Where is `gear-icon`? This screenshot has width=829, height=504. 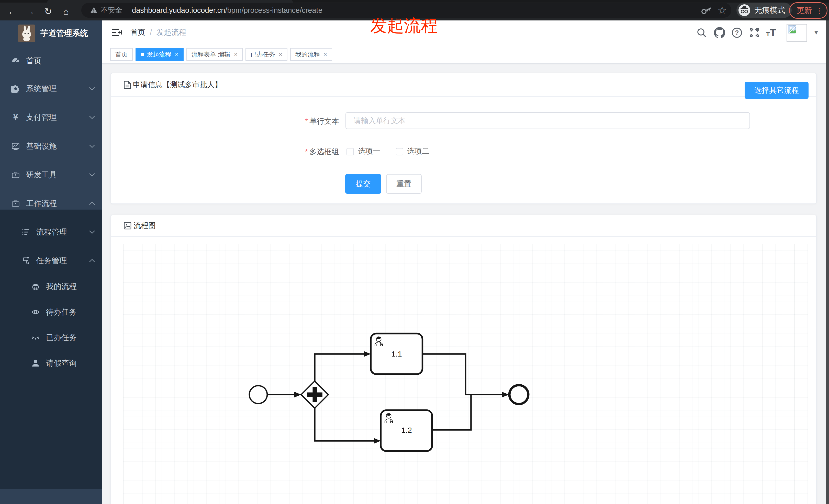
gear-icon is located at coordinates (15, 89).